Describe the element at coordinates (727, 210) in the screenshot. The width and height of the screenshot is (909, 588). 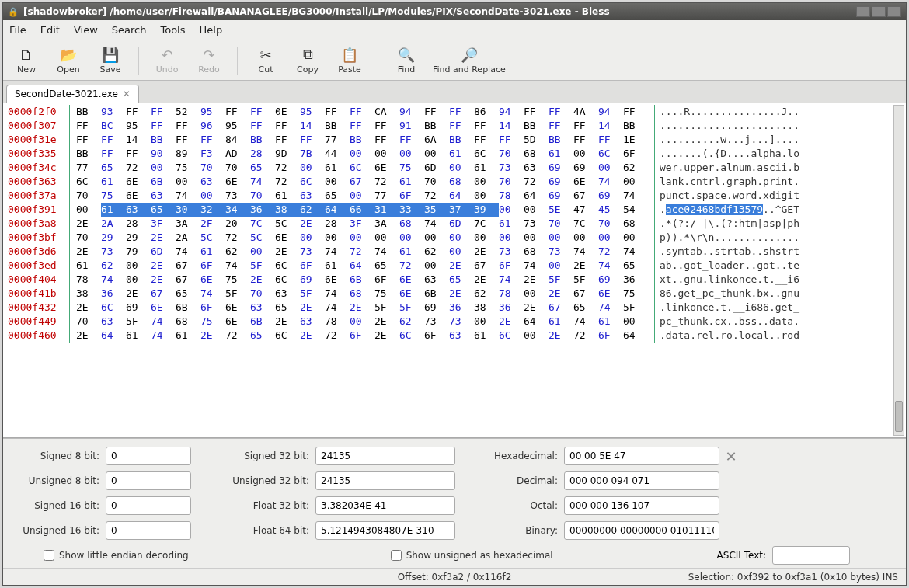
I see `ascii-cell: .ace02468bdf13579..^GET` at that location.